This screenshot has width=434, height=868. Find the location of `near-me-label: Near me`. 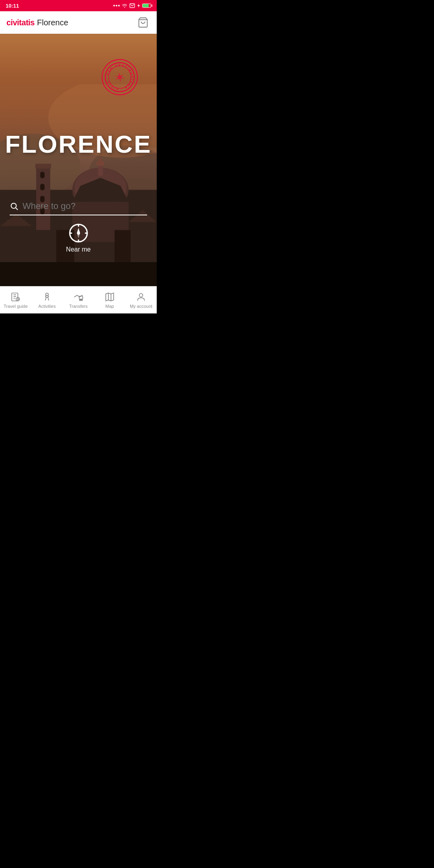

near-me-label: Near me is located at coordinates (78, 250).